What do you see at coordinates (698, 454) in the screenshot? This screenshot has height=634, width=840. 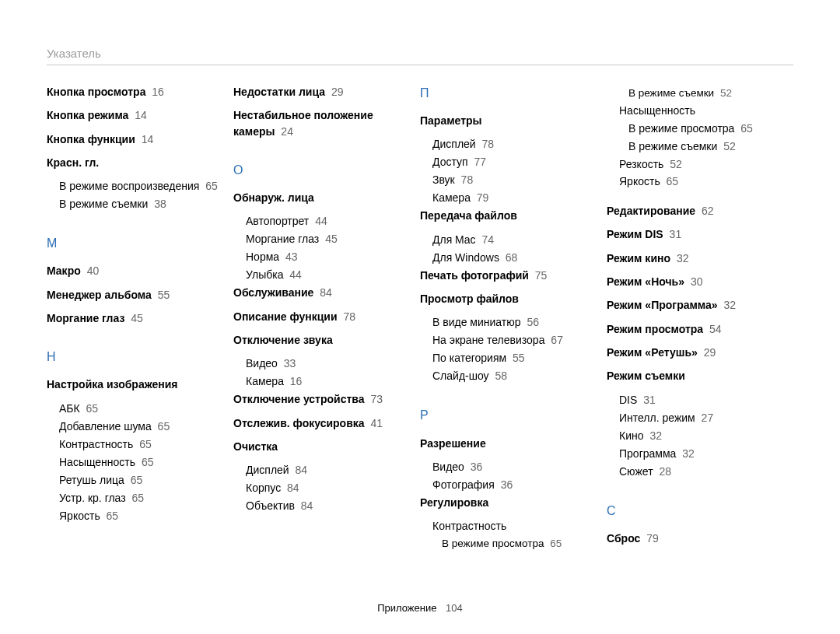 I see `index-subentry: Программа 32` at bounding box center [698, 454].